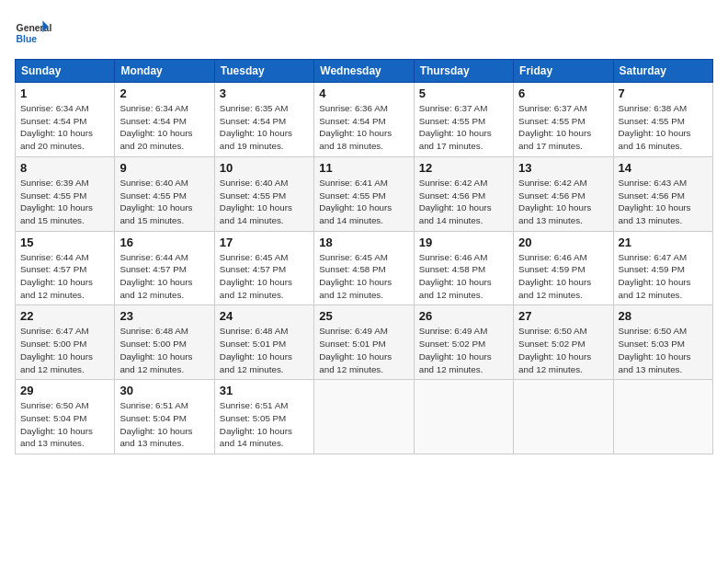 This screenshot has width=728, height=563. I want to click on calendar-week-4: 22 Sunrise: 6:47 AMSunset: 5:00 PMDaylig…, so click(364, 342).